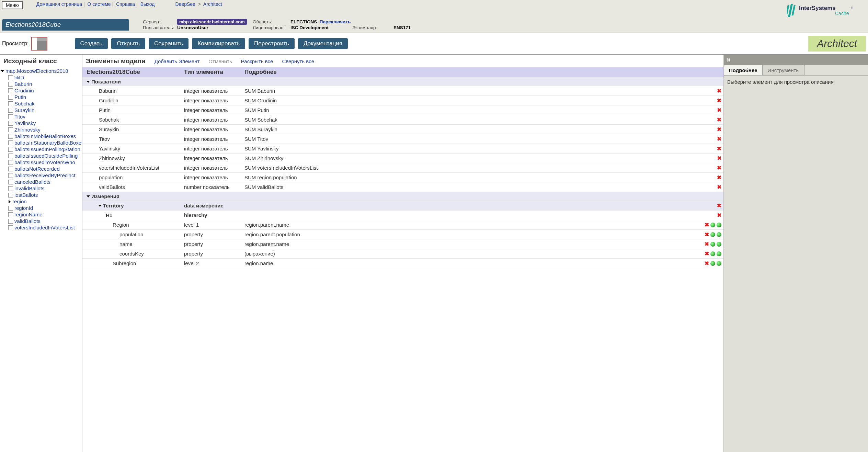 The image size is (868, 452). What do you see at coordinates (12, 5) in the screenshot?
I see `menu-button: Меню` at bounding box center [12, 5].